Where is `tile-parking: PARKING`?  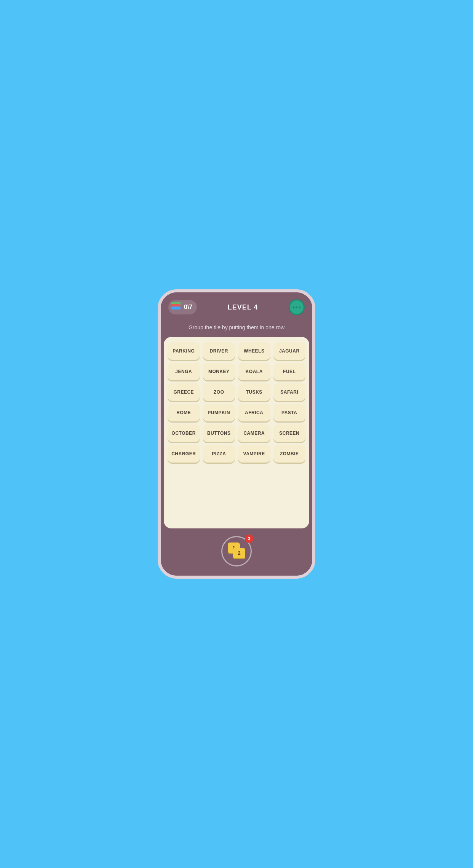
tile-parking: PARKING is located at coordinates (184, 351).